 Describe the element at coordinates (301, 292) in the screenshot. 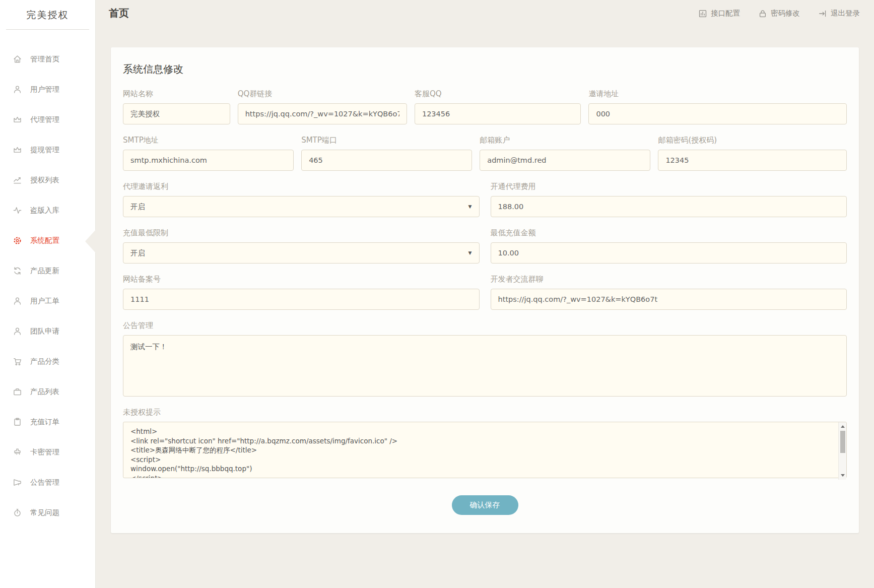

I see `icp-number-field-group: 网站备案号` at that location.